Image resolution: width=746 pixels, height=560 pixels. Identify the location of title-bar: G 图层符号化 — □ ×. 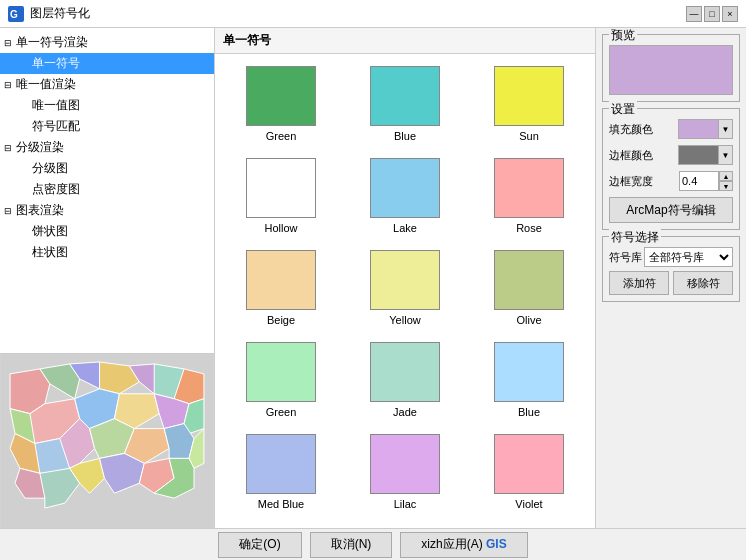
(373, 14).